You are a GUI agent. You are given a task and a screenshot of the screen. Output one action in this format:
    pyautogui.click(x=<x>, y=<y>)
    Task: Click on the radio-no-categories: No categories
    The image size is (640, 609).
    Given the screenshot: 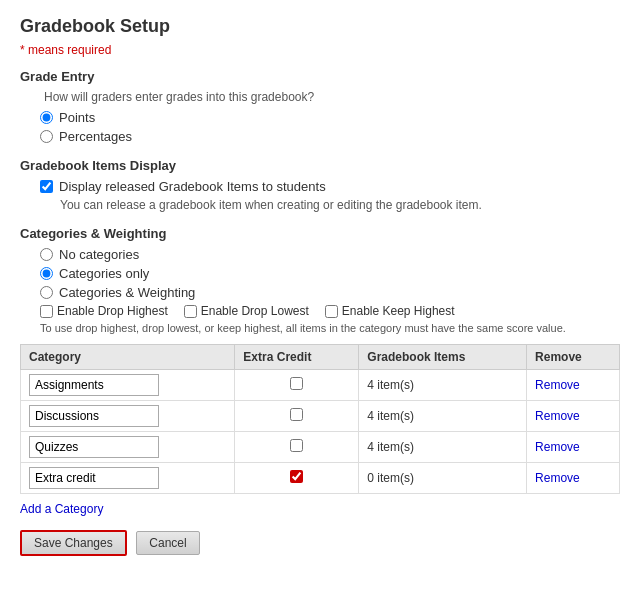 What is the action you would take?
    pyautogui.click(x=330, y=254)
    